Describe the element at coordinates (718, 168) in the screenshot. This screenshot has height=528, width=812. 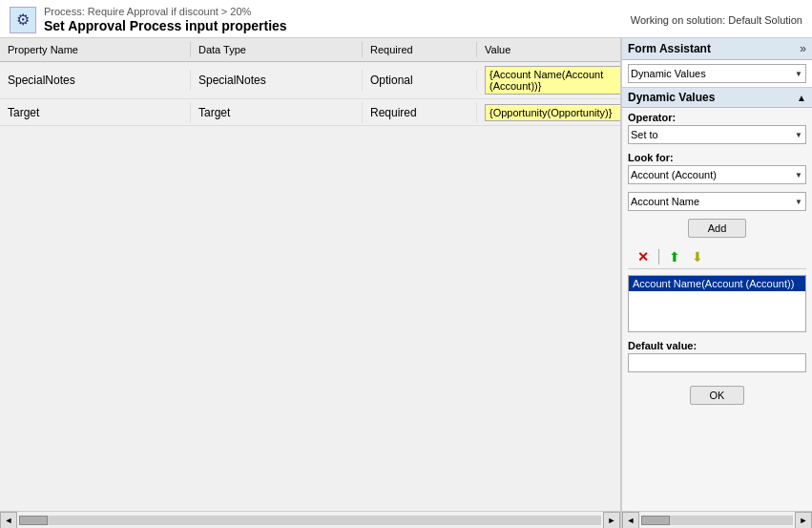
I see `look-for-row: Look for: Account (Account)` at that location.